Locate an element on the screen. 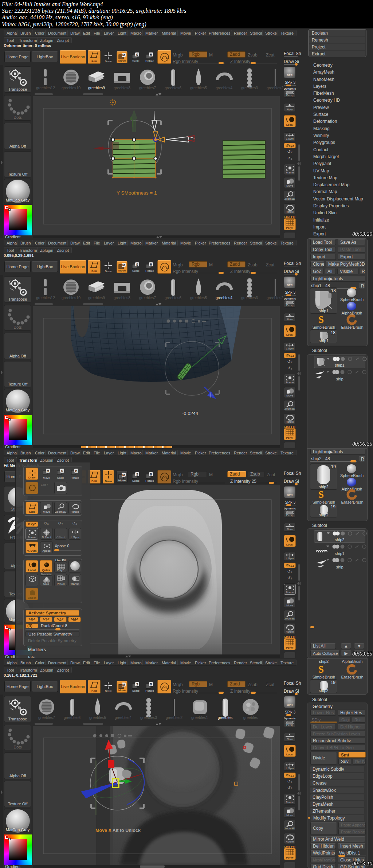 The image size is (373, 868). svg-text: -0.0244 is located at coordinates (190, 413).